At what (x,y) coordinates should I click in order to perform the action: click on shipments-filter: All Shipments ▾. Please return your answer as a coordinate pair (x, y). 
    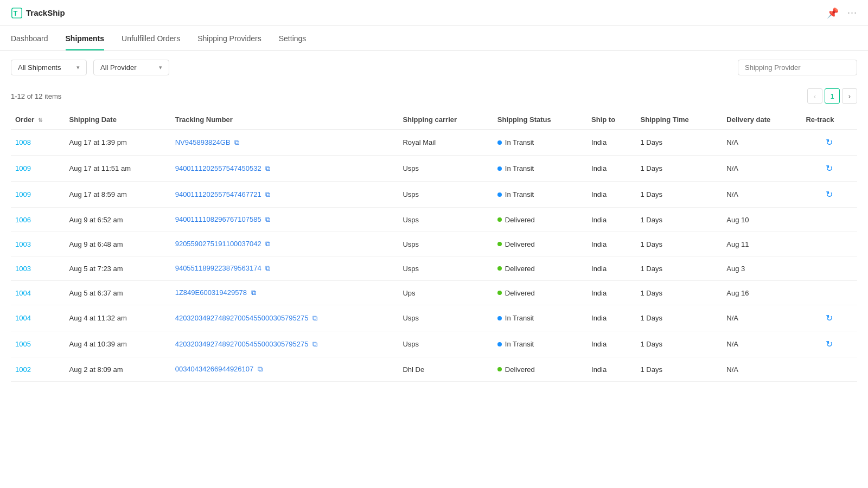
    Looking at the image, I should click on (49, 67).